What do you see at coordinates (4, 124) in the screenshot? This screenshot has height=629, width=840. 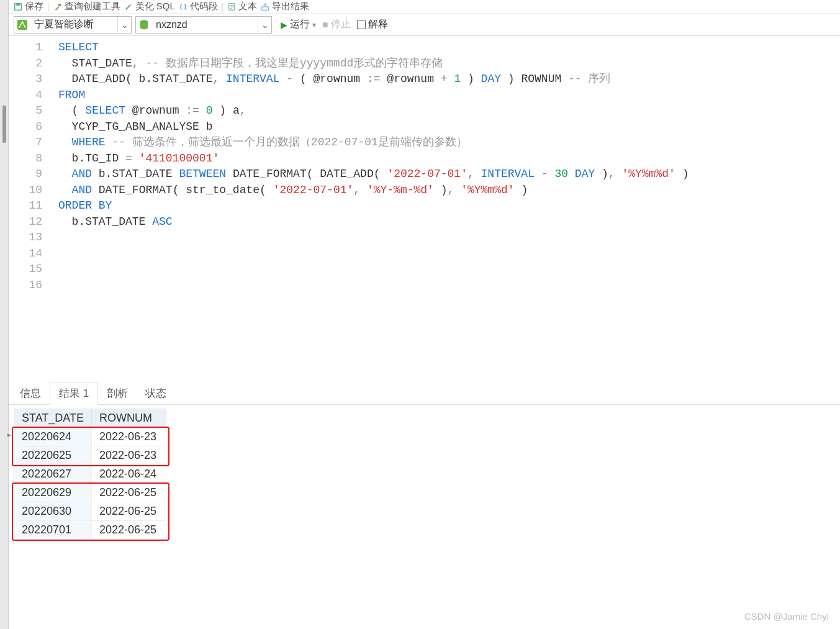 I see `drag-handle-icon` at bounding box center [4, 124].